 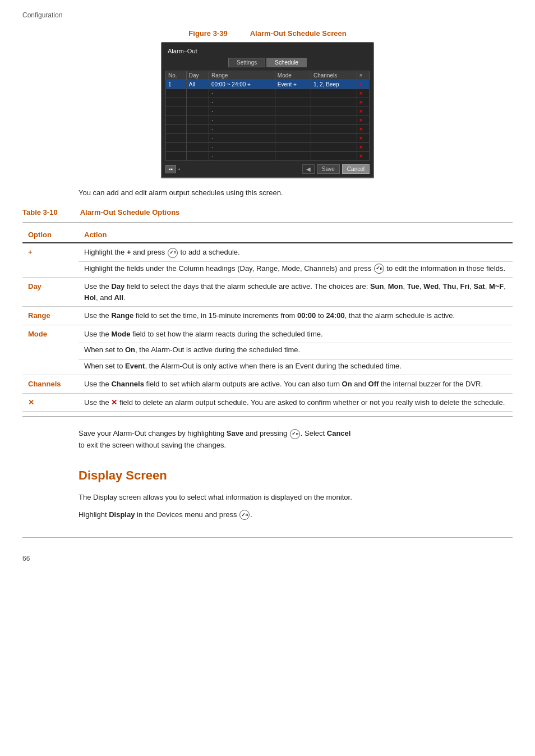 What do you see at coordinates (334, 76) in the screenshot?
I see `col-channels: Channels` at bounding box center [334, 76].